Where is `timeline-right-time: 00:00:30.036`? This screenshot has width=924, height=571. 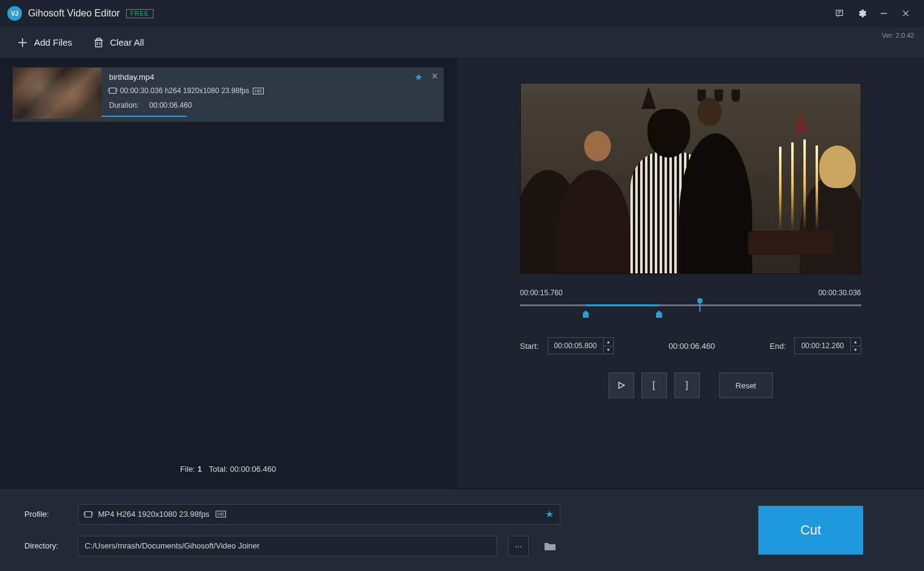 timeline-right-time: 00:00:30.036 is located at coordinates (839, 293).